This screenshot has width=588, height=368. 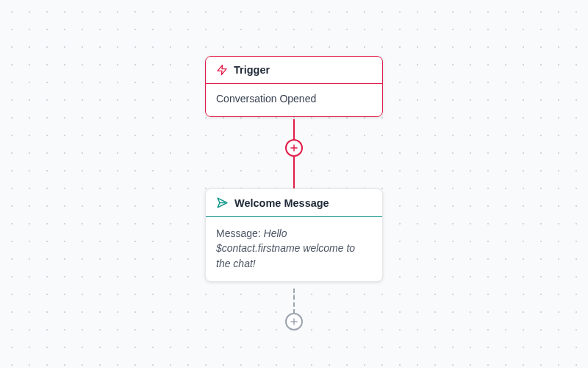 I want to click on node-title: Welcome Message, so click(x=282, y=203).